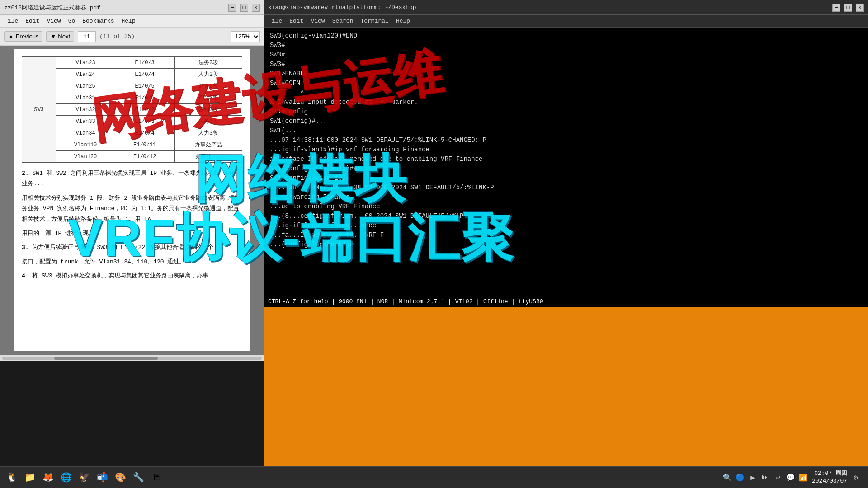  I want to click on tray-skip-icon: ⏭, so click(765, 478).